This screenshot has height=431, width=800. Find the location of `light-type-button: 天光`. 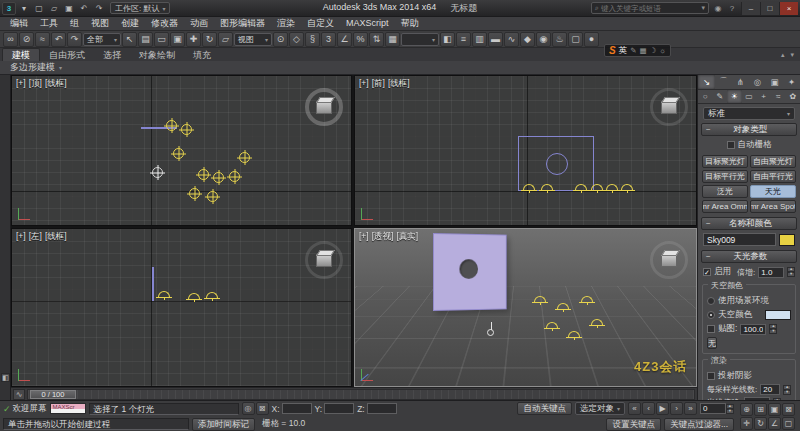

light-type-button: 天光 is located at coordinates (773, 192).